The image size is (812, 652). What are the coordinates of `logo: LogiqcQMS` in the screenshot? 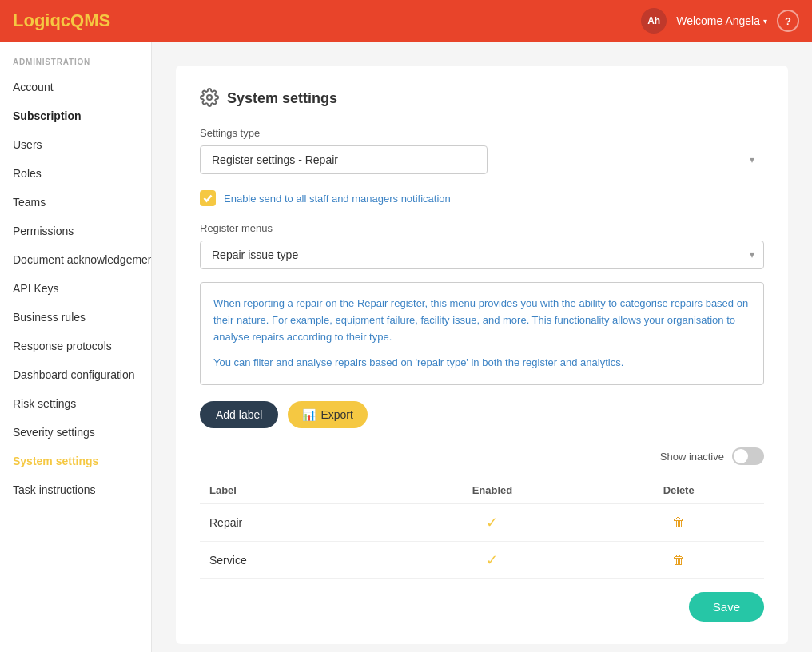 It's located at (62, 21).